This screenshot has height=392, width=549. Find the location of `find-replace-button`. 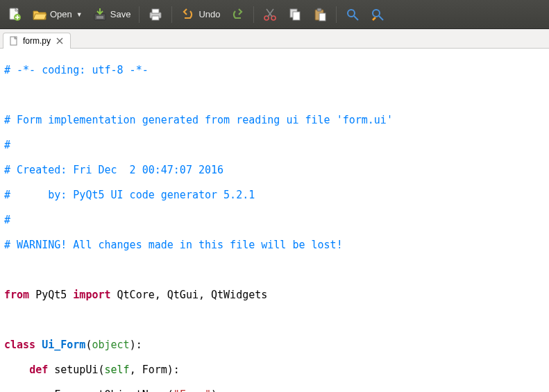

find-replace-button is located at coordinates (378, 15).